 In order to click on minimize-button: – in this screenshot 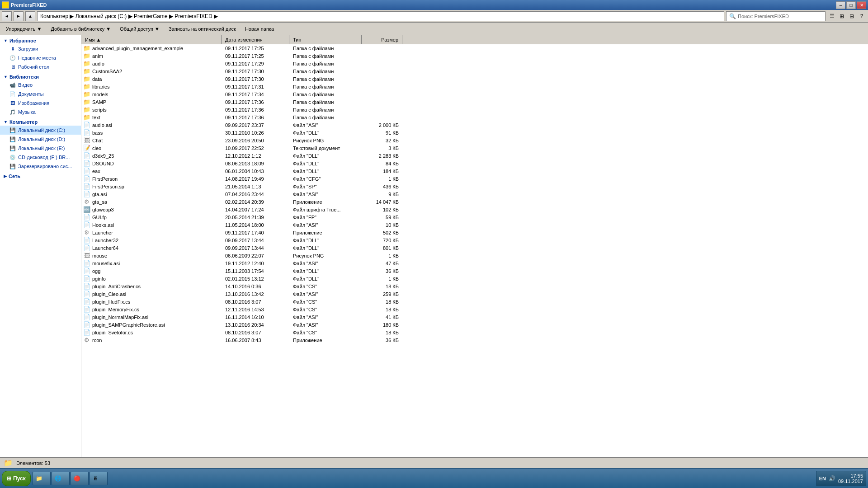, I will do `click(841, 5)`.